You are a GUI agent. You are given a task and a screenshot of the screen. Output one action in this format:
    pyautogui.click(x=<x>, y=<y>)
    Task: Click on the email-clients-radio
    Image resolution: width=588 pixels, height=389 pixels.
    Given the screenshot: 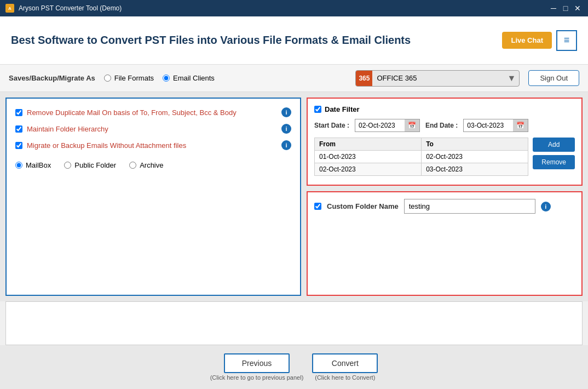 What is the action you would take?
    pyautogui.click(x=166, y=78)
    